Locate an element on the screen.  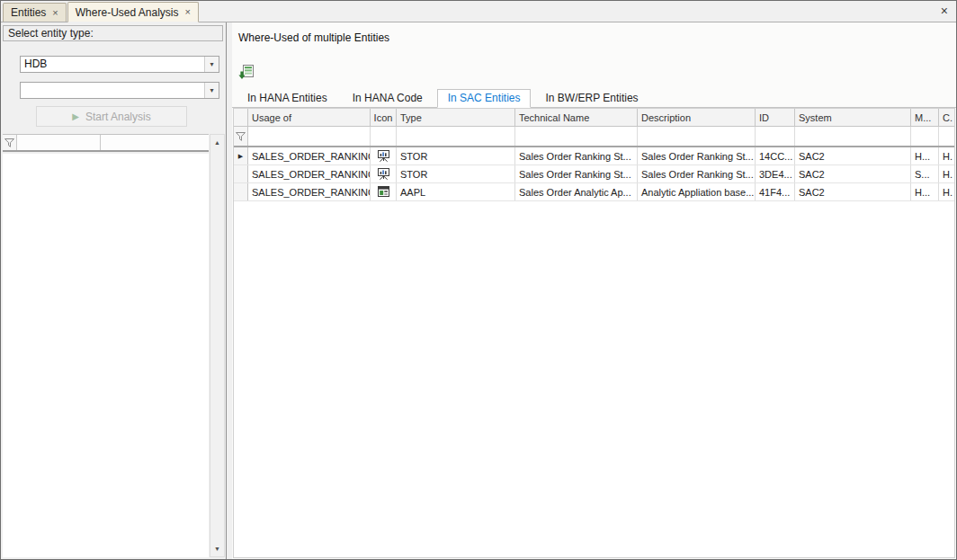
cell-id: 3DE4... is located at coordinates (775, 174).